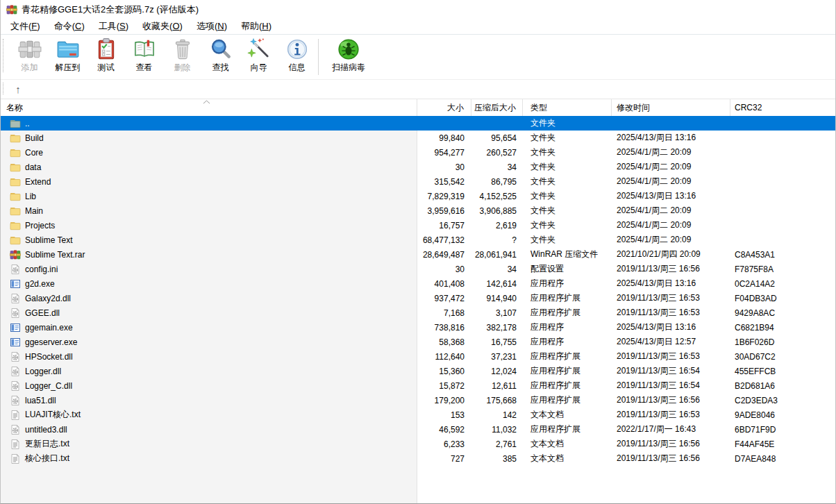 Image resolution: width=836 pixels, height=504 pixels. What do you see at coordinates (18, 90) in the screenshot?
I see `up-button` at bounding box center [18, 90].